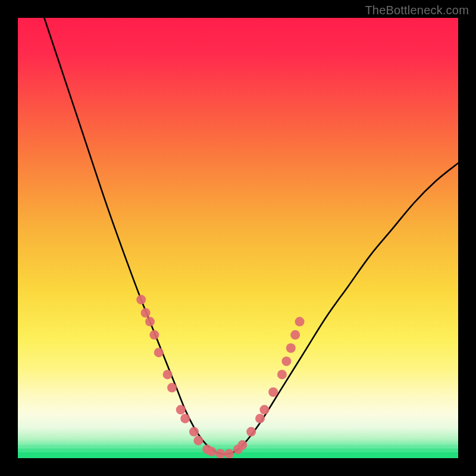 This screenshot has width=476, height=476. I want to click on highlight-markers, so click(220, 377).